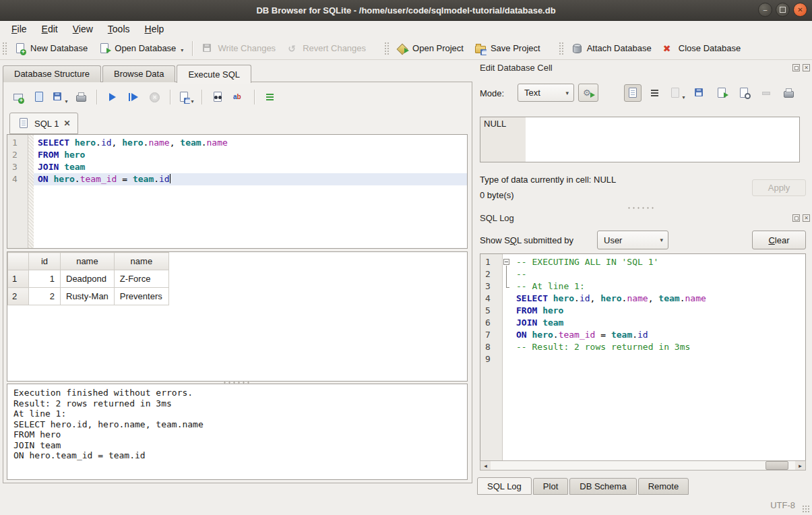 Image resolution: width=812 pixels, height=515 pixels. Describe the element at coordinates (504, 486) in the screenshot. I see `dock-tab-sql-log: SQL Log` at that location.